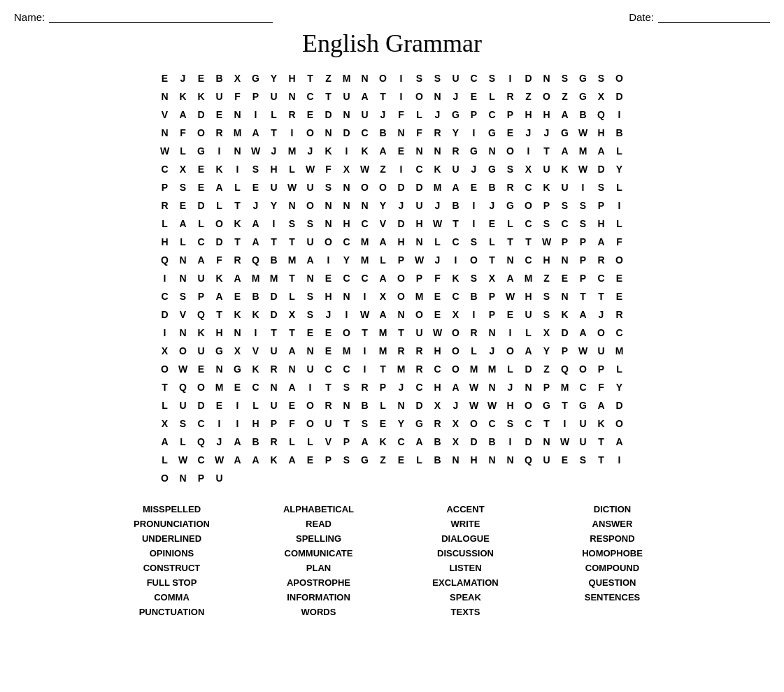  I want to click on grid-cell: G, so click(511, 206).